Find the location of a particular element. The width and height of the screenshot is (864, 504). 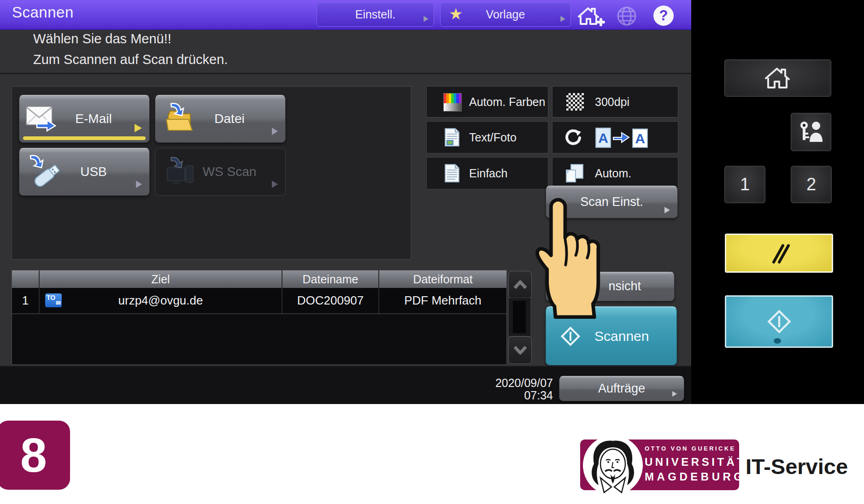

university-logo-text: OTTO VON GUERICKE UNIVERSITÄT MAGDEBURG is located at coordinates (696, 464).